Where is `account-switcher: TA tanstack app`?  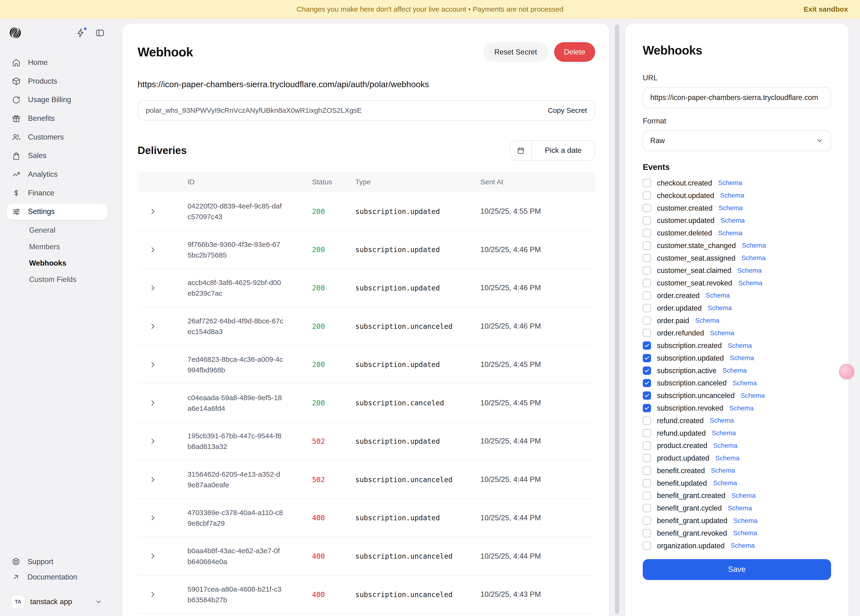 account-switcher: TA tanstack app is located at coordinates (57, 602).